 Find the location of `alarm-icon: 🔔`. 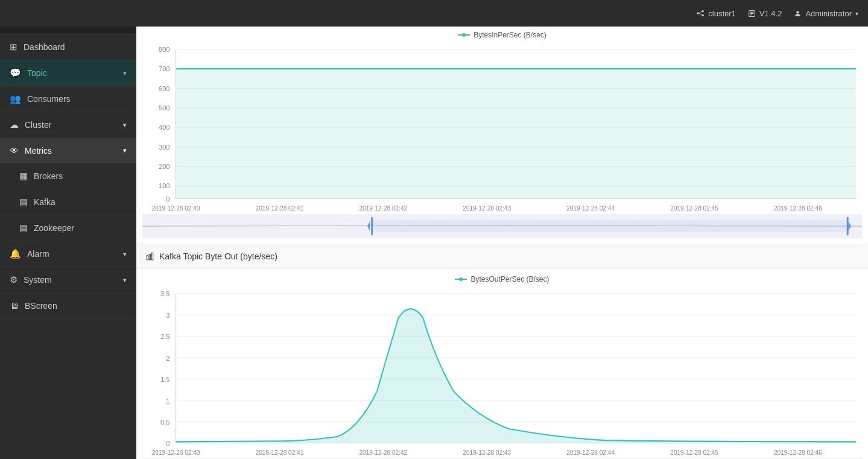

alarm-icon: 🔔 is located at coordinates (16, 254).